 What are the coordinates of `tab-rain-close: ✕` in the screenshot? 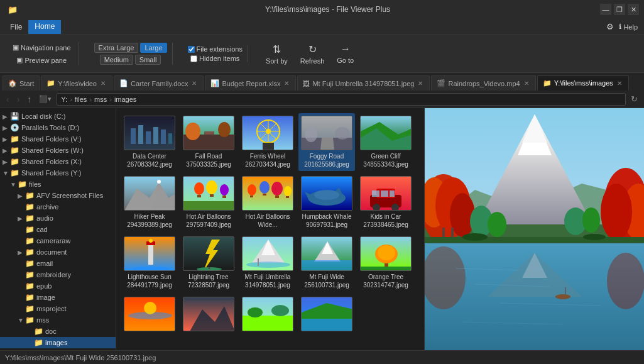 It's located at (527, 83).